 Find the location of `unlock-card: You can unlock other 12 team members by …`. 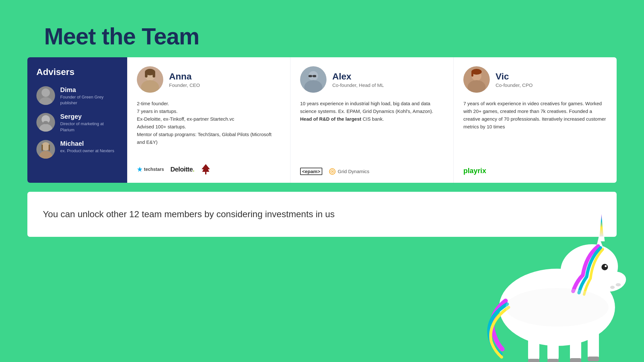

unlock-card: You can unlock other 12 team members by … is located at coordinates (322, 214).